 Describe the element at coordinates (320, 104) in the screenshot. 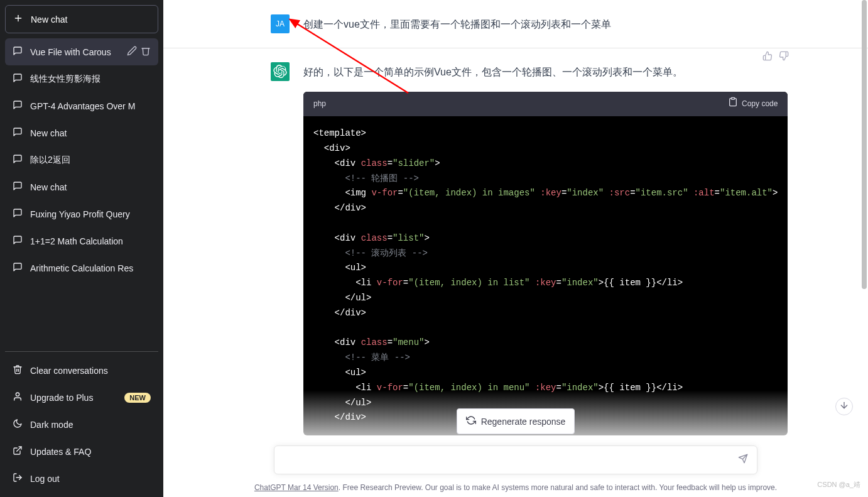

I see `code-lang: php` at that location.